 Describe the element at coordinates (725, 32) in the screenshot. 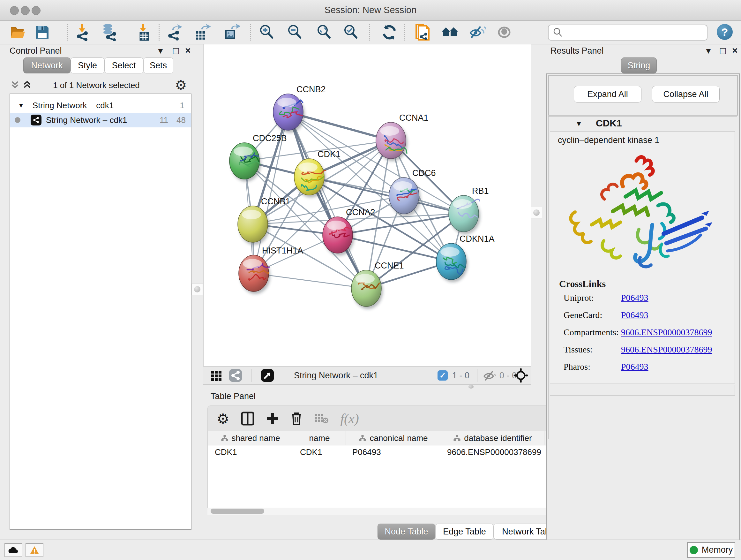

I see `help-button: ?` at that location.